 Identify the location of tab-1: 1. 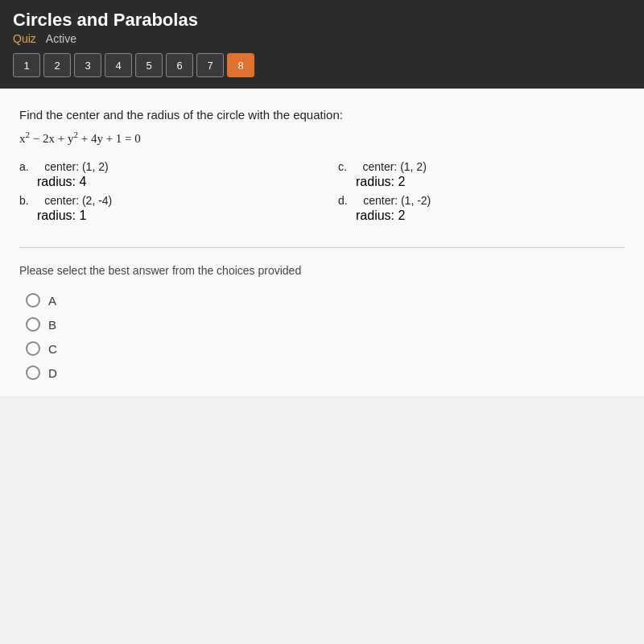
(27, 65).